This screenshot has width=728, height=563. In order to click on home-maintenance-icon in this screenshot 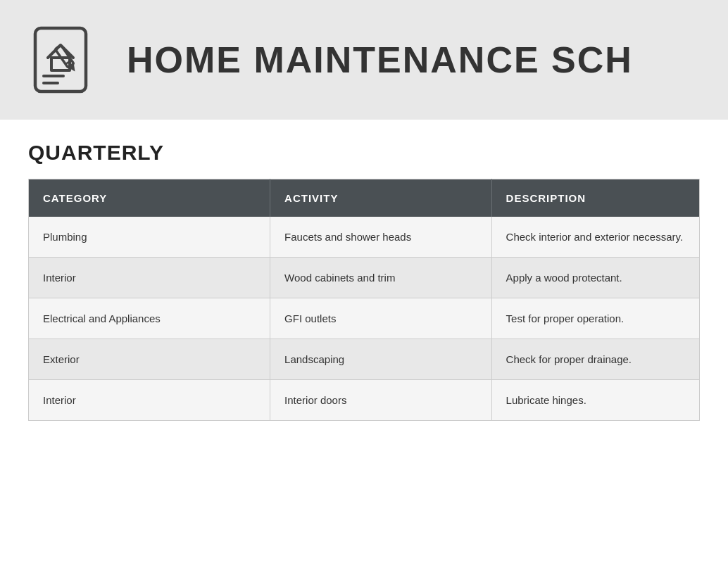, I will do `click(67, 60)`.